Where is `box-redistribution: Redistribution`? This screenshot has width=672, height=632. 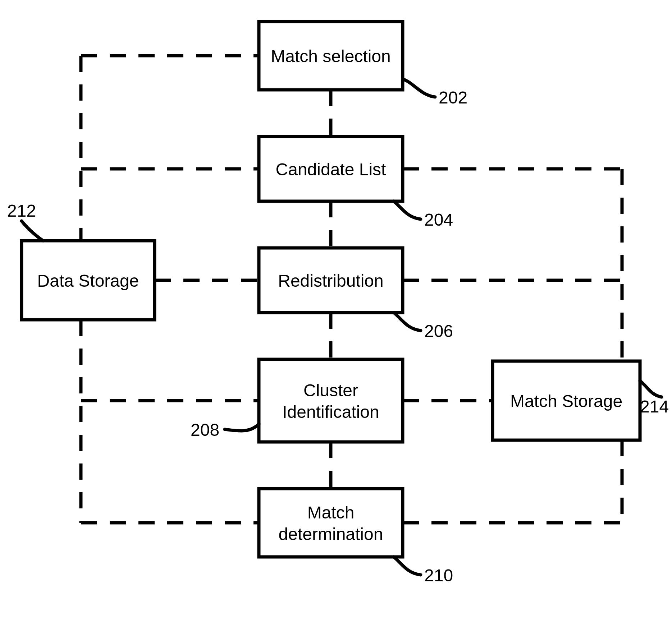 box-redistribution: Redistribution is located at coordinates (331, 280).